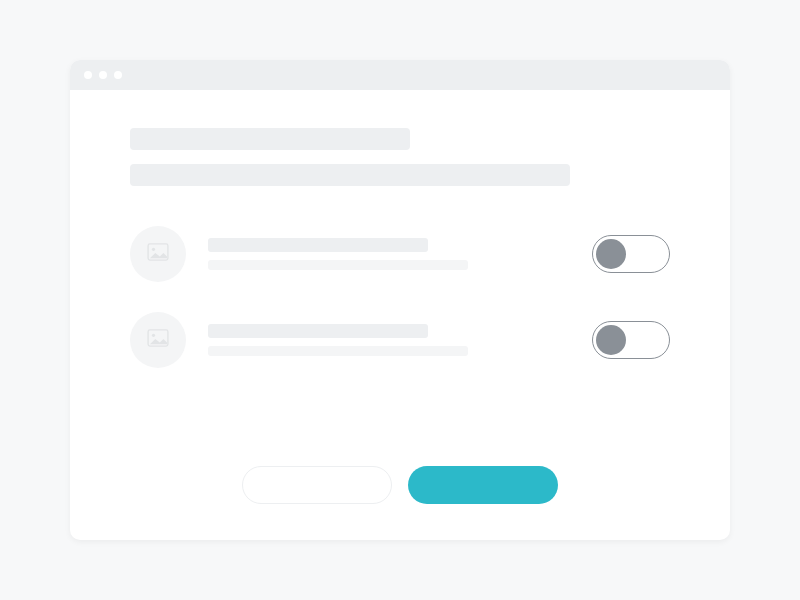 This screenshot has height=600, width=800. What do you see at coordinates (350, 175) in the screenshot?
I see `page-subtitle` at bounding box center [350, 175].